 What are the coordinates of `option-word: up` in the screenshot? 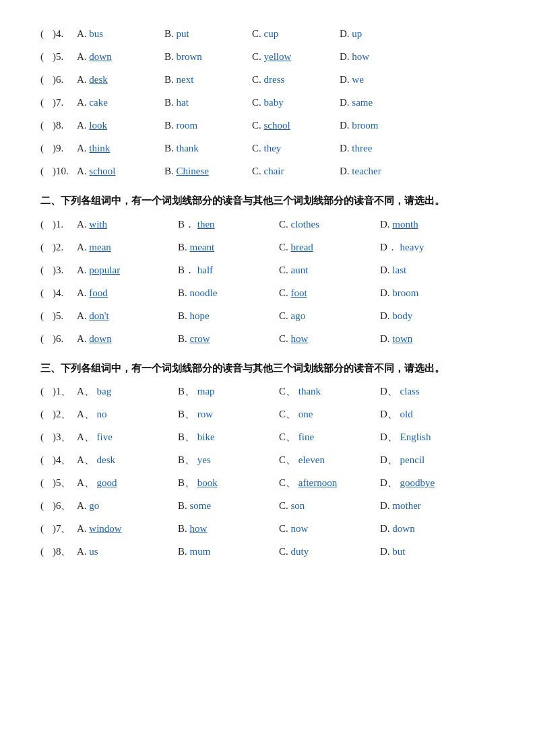 It's located at (357, 34).